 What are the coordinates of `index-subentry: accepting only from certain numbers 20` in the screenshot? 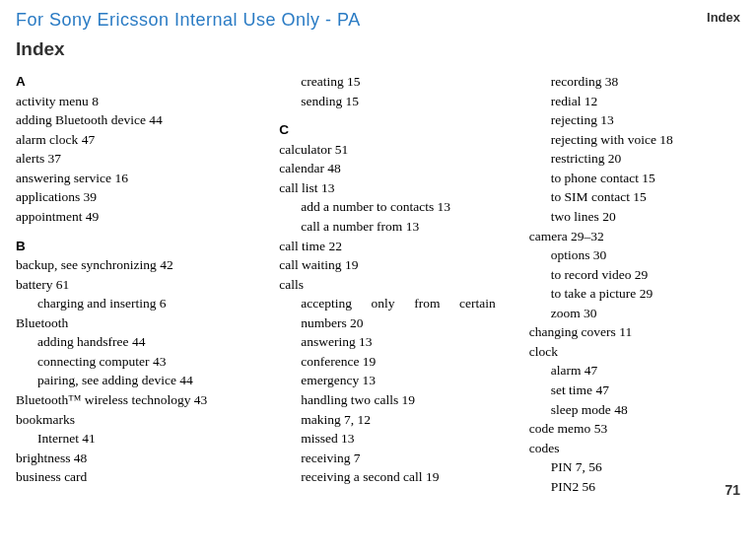 It's located at (402, 313).